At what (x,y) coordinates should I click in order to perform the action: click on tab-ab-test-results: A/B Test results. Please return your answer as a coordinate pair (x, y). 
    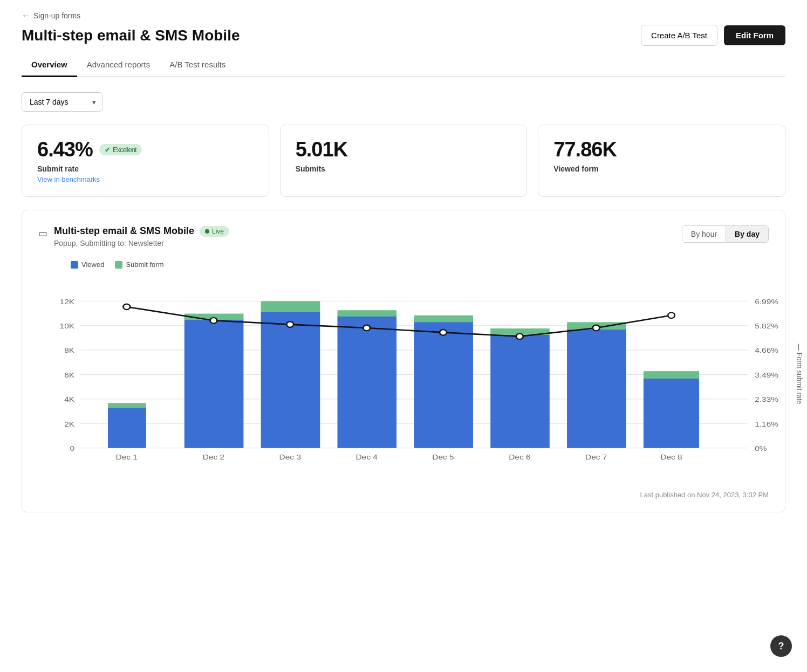
    Looking at the image, I should click on (197, 66).